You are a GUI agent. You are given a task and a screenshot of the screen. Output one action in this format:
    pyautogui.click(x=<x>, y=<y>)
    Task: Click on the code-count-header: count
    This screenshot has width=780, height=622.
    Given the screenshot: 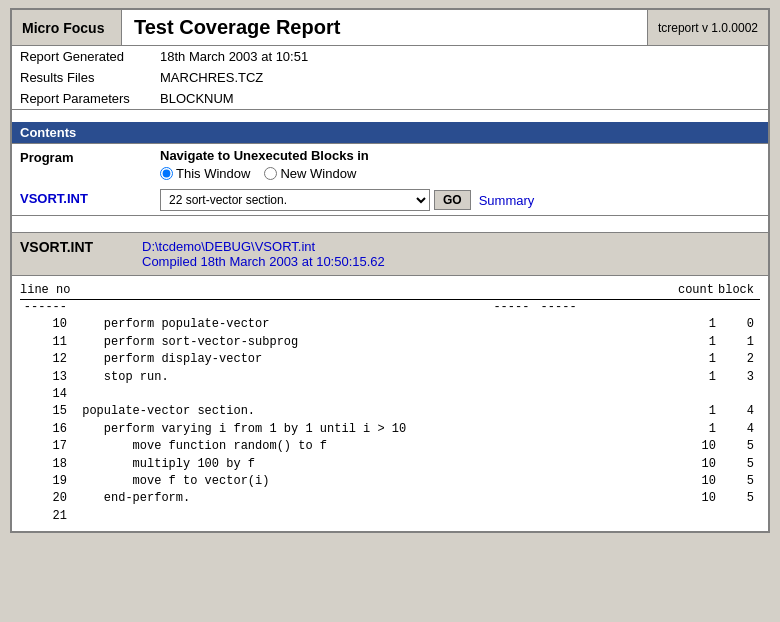 What is the action you would take?
    pyautogui.click(x=696, y=290)
    